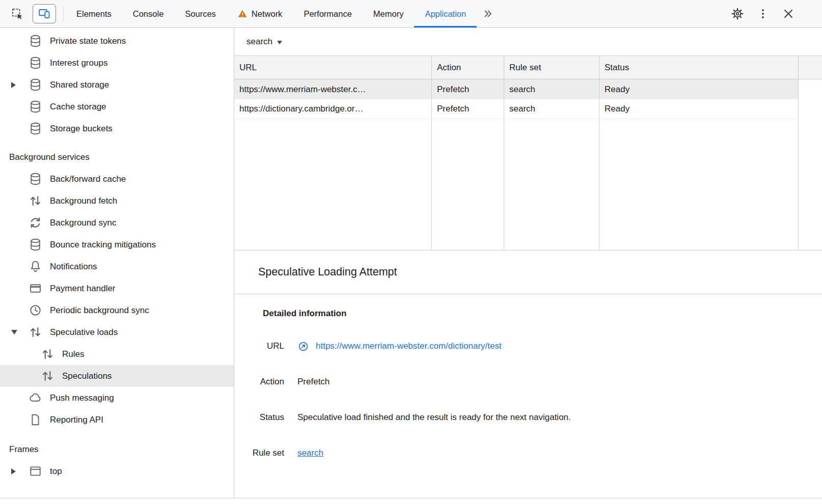  I want to click on sidebar-item-private-state-tokens: Private state tokens, so click(117, 41).